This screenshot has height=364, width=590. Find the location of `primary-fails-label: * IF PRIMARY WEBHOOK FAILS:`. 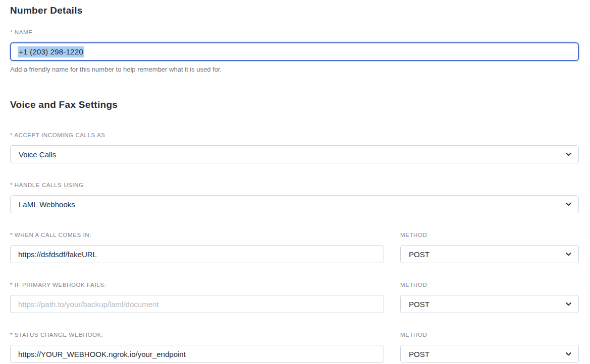

primary-fails-label: * IF PRIMARY WEBHOOK FAILS: is located at coordinates (197, 285).